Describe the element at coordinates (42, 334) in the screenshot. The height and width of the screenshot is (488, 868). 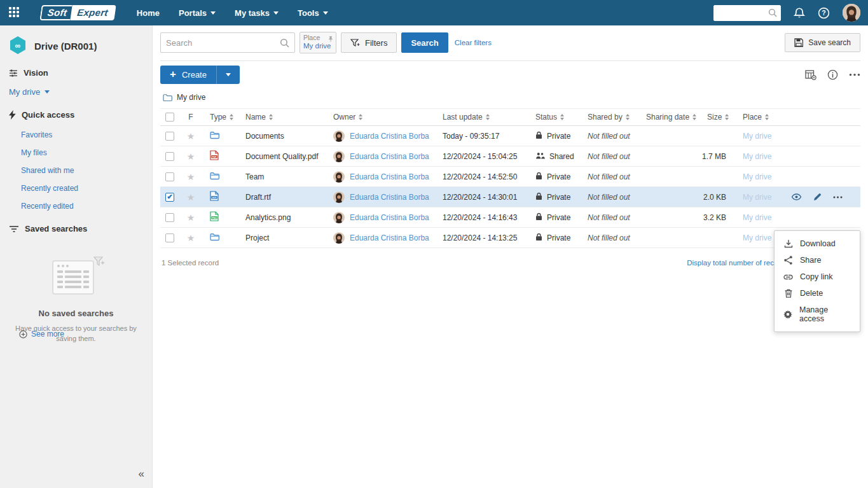
I see `see-more-link: See more` at that location.